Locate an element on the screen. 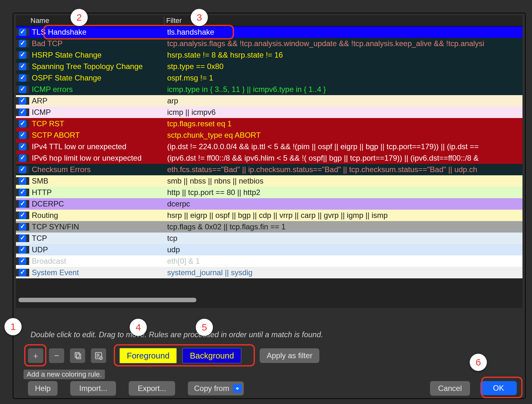  copy-rule-button is located at coordinates (78, 356).